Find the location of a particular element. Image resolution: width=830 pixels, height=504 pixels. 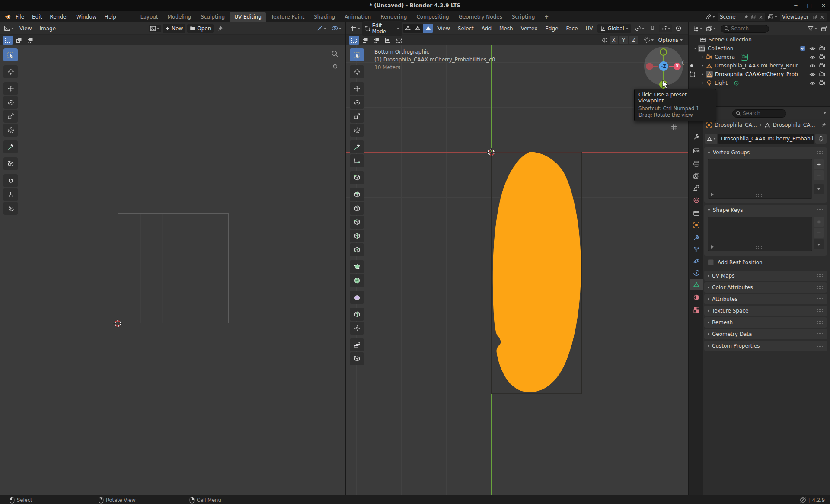

snap-toggle is located at coordinates (653, 29).